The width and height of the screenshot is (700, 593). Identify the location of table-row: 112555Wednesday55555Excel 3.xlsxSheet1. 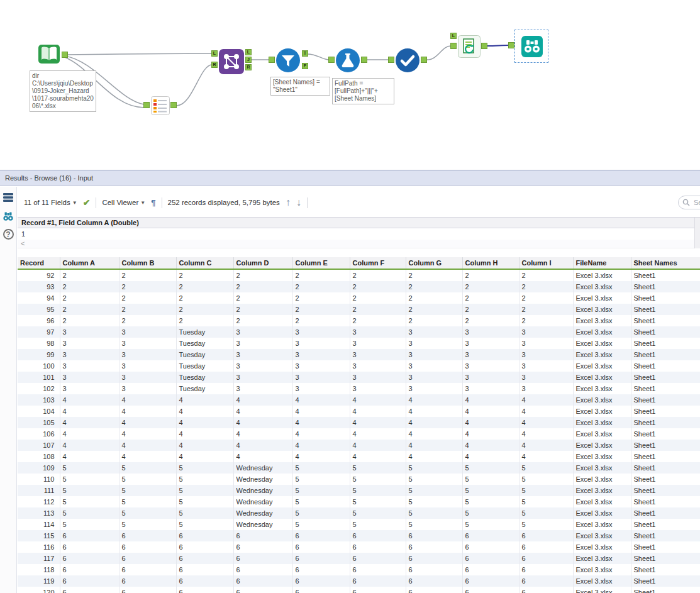
(358, 502).